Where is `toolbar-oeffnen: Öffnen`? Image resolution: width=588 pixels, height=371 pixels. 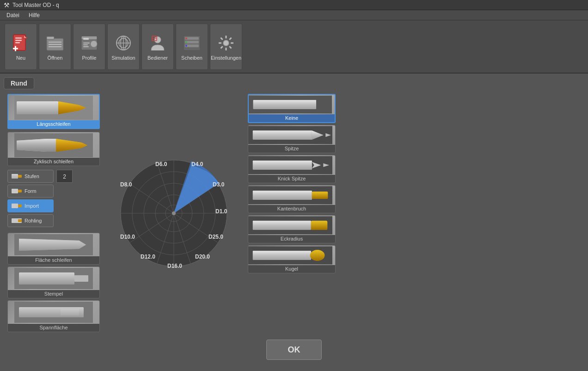
toolbar-oeffnen: Öffnen is located at coordinates (55, 47).